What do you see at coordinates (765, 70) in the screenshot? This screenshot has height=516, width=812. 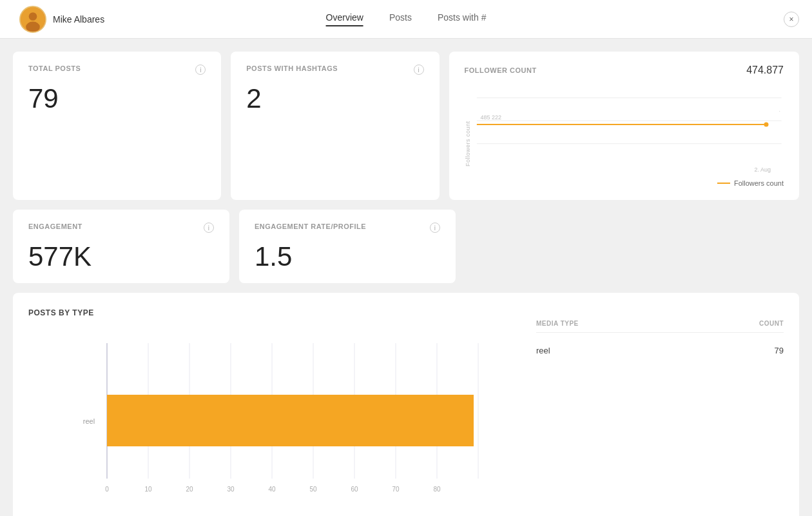 I see `follower-count-value: 474.877` at bounding box center [765, 70].